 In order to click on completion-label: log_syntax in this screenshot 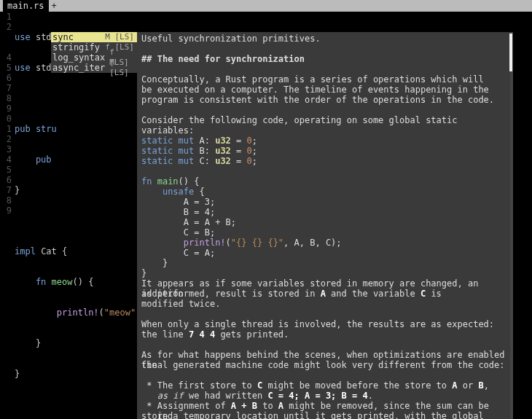, I will do `click(79, 58)`.